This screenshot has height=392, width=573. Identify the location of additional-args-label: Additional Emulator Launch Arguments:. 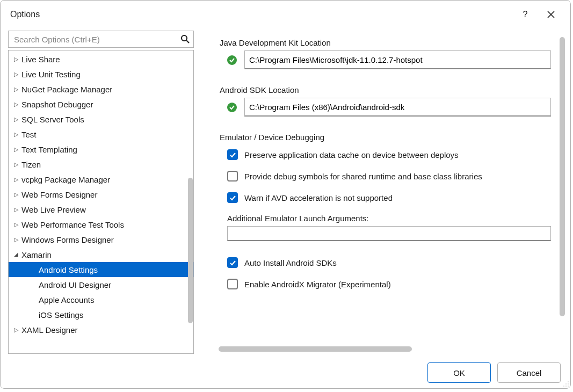
(386, 218).